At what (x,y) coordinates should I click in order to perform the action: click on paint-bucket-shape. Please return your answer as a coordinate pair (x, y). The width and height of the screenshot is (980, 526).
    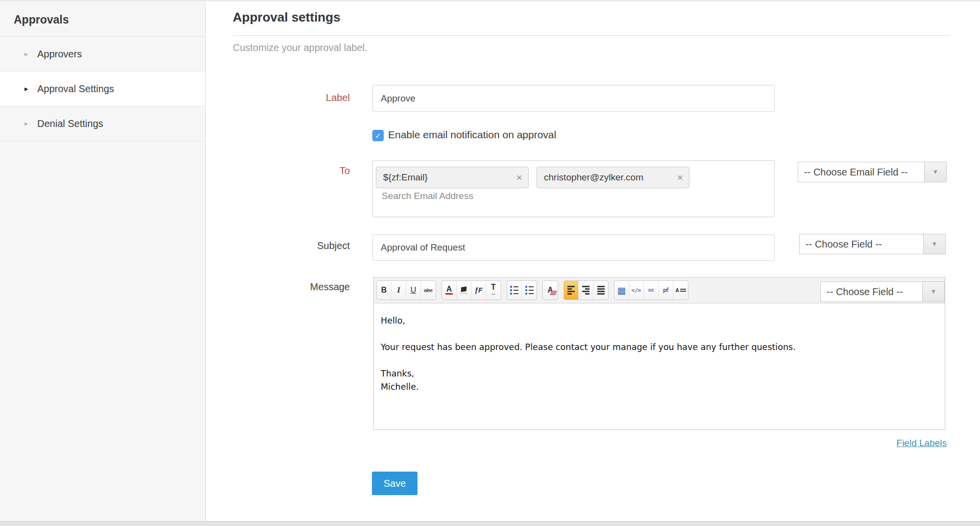
    Looking at the image, I should click on (464, 289).